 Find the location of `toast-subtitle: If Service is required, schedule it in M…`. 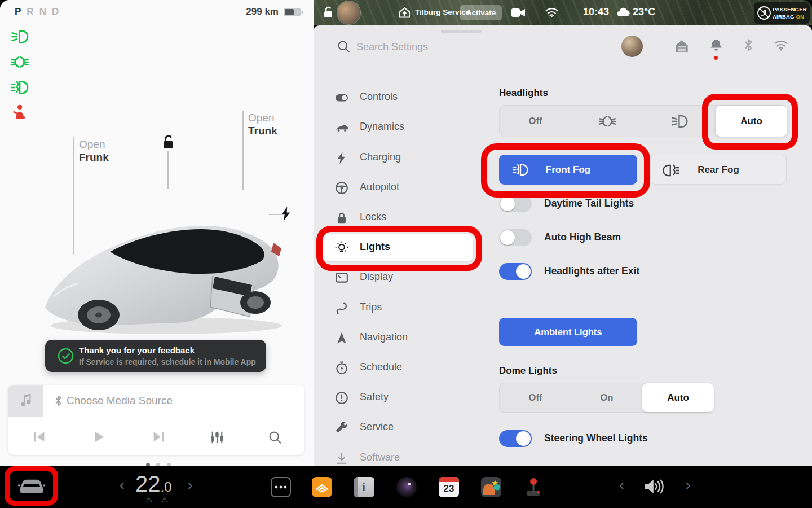

toast-subtitle: If Service is required, schedule it in M… is located at coordinates (167, 362).